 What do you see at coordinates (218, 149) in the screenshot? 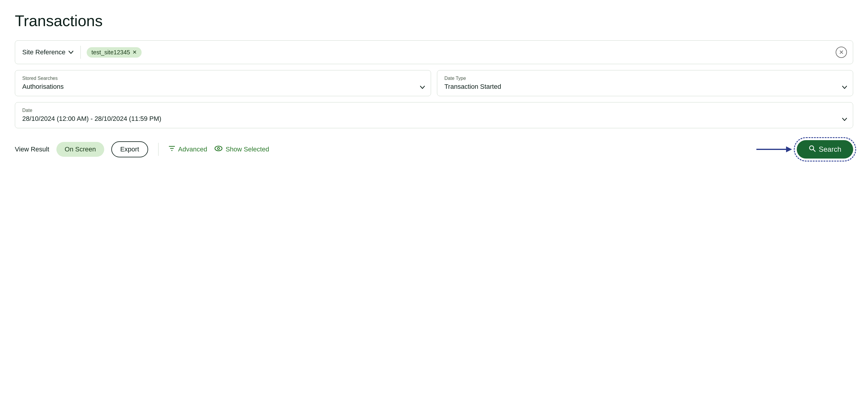
I see `eye-icon` at bounding box center [218, 149].